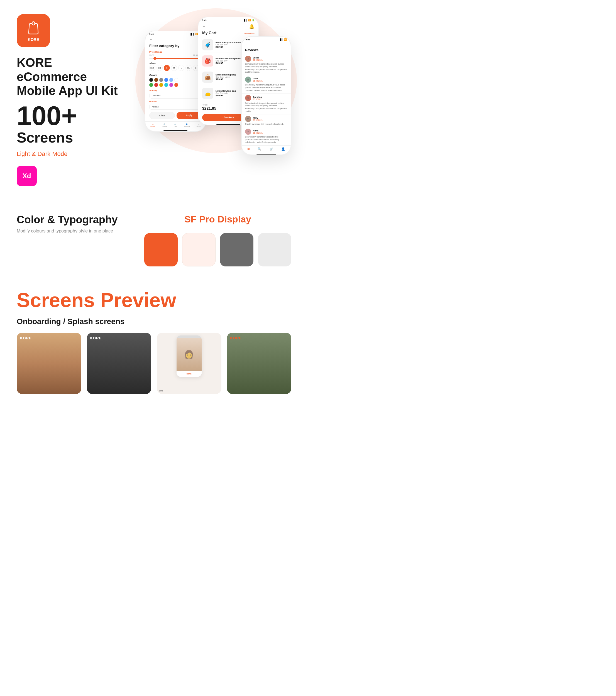 The height and width of the screenshot is (696, 616). What do you see at coordinates (175, 125) in the screenshot?
I see `nav-cart: 🛒 Cart` at bounding box center [175, 125].